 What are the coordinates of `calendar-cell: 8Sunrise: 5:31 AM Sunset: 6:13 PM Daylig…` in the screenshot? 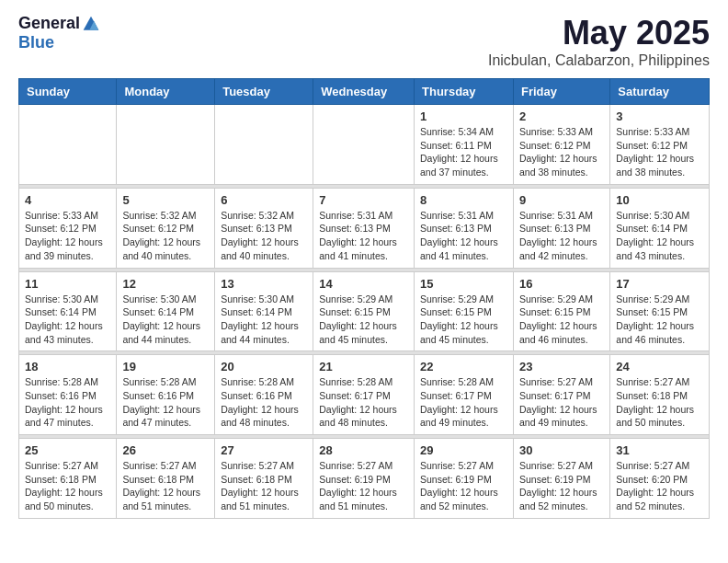 It's located at (464, 228).